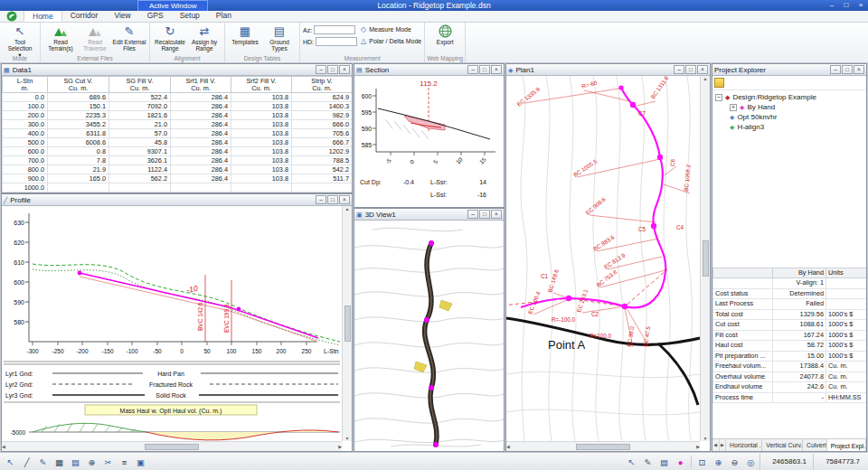 This screenshot has height=470, width=868. What do you see at coordinates (790, 335) in the screenshot?
I see `table-row: Fill cost167.241000's $` at bounding box center [790, 335].